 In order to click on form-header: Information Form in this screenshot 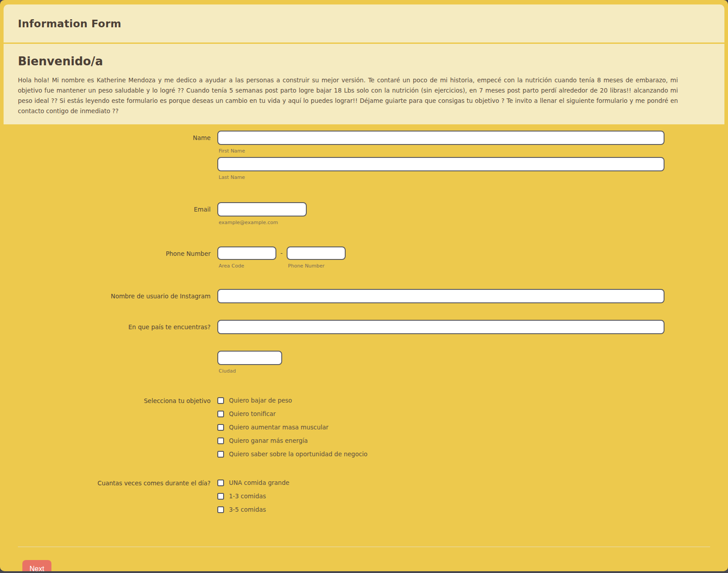, I will do `click(364, 23)`.